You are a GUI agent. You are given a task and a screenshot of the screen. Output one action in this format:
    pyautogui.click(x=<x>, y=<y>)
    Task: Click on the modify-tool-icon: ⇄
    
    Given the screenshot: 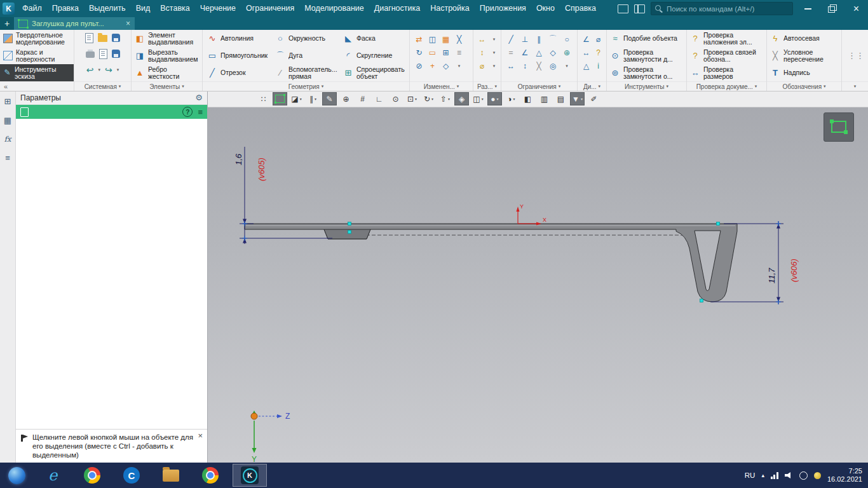 What is the action you would take?
    pyautogui.click(x=419, y=39)
    